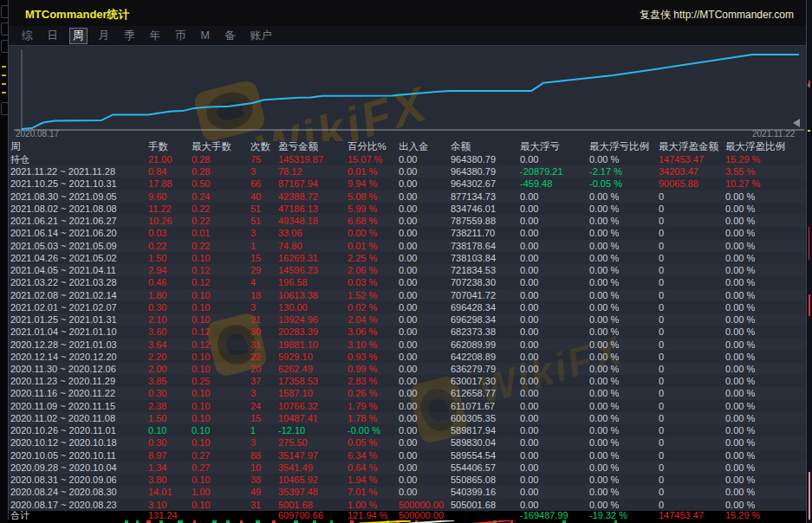 Image resolution: width=812 pixels, height=523 pixels. What do you see at coordinates (407, 246) in the screenshot?
I see `table-row: 2021.05.03 ~ 2021.05.090.220.22174.800.0…` at bounding box center [407, 246].